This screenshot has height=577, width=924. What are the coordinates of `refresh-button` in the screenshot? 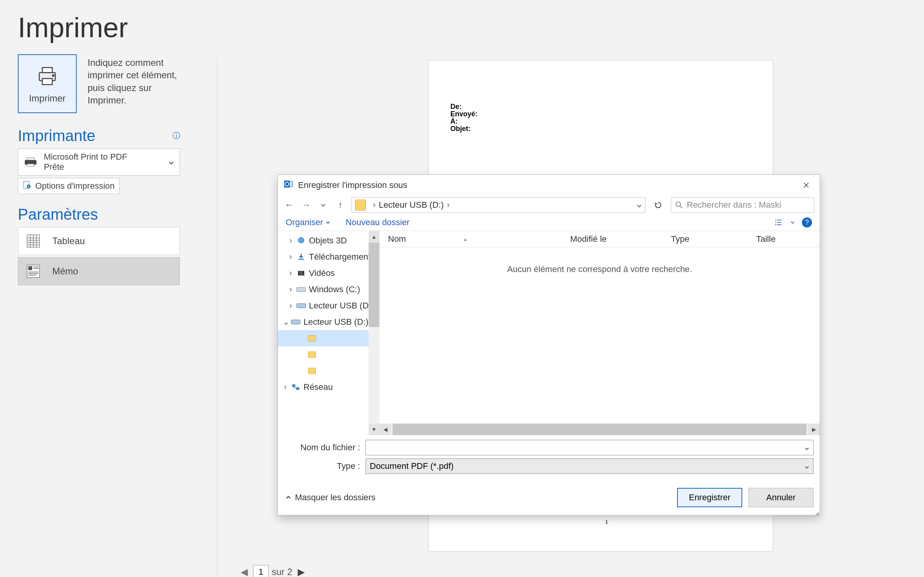 It's located at (658, 205).